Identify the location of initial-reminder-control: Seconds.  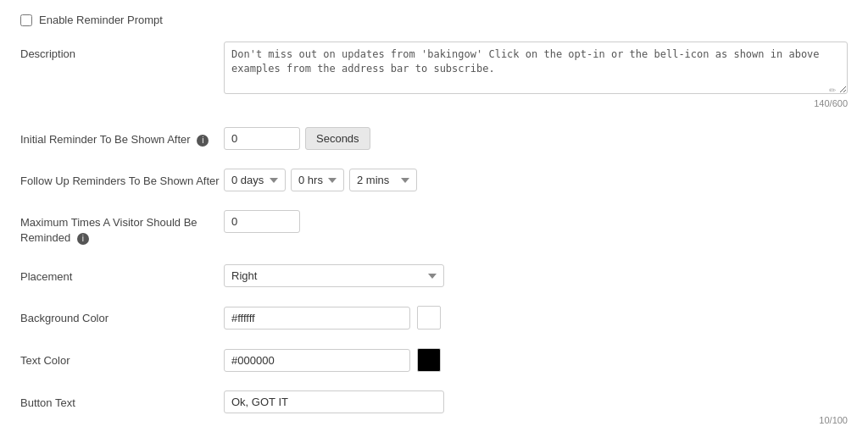
(536, 139).